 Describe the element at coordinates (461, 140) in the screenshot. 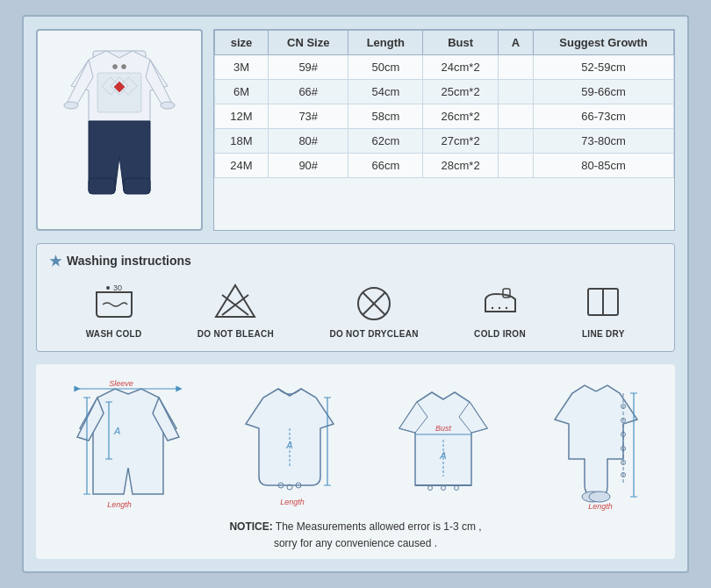

I see `table-cell: 27cm*2` at that location.